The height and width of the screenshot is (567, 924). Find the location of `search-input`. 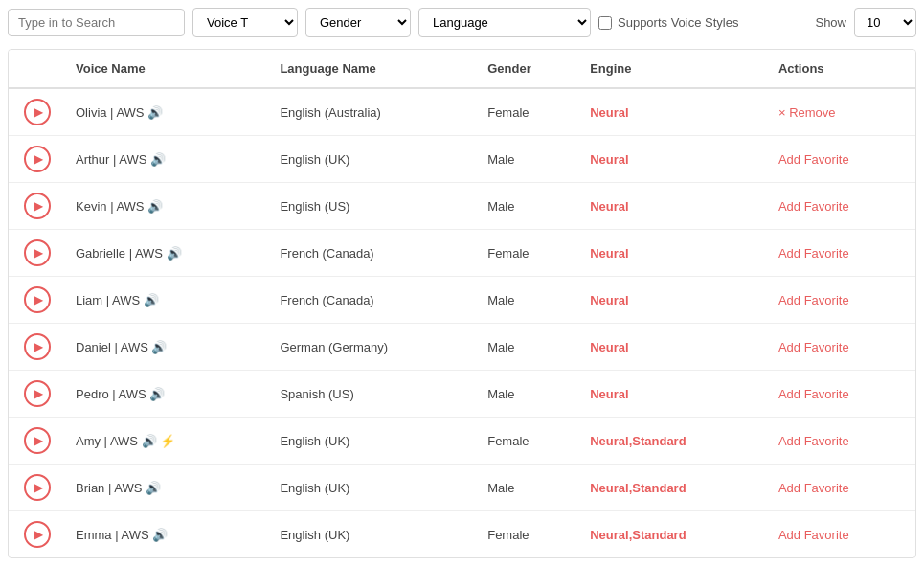

search-input is located at coordinates (96, 23).